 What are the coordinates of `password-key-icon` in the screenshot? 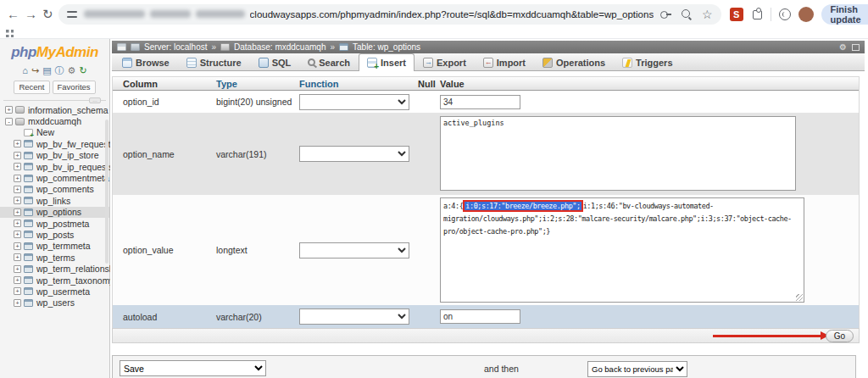 It's located at (666, 14).